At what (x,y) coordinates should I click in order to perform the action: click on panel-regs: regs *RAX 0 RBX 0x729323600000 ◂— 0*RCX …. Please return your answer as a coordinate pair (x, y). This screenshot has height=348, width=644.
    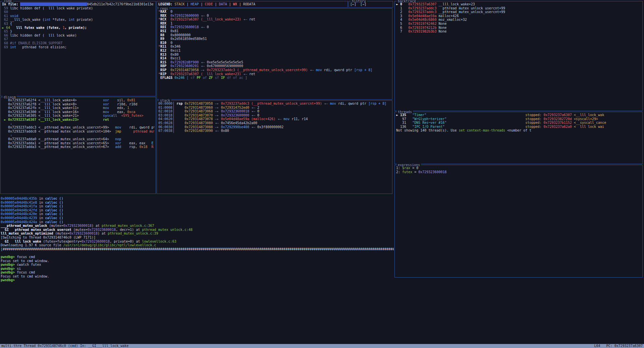
    Looking at the image, I should click on (274, 54).